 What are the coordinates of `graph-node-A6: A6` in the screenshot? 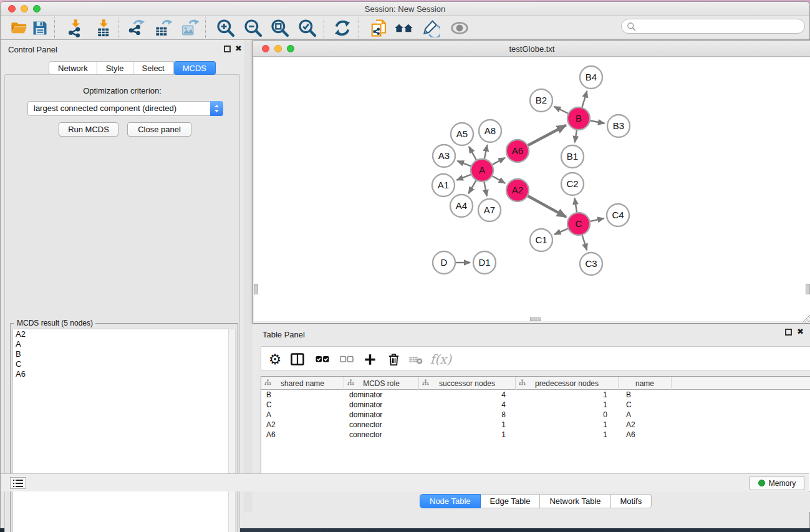 It's located at (518, 151).